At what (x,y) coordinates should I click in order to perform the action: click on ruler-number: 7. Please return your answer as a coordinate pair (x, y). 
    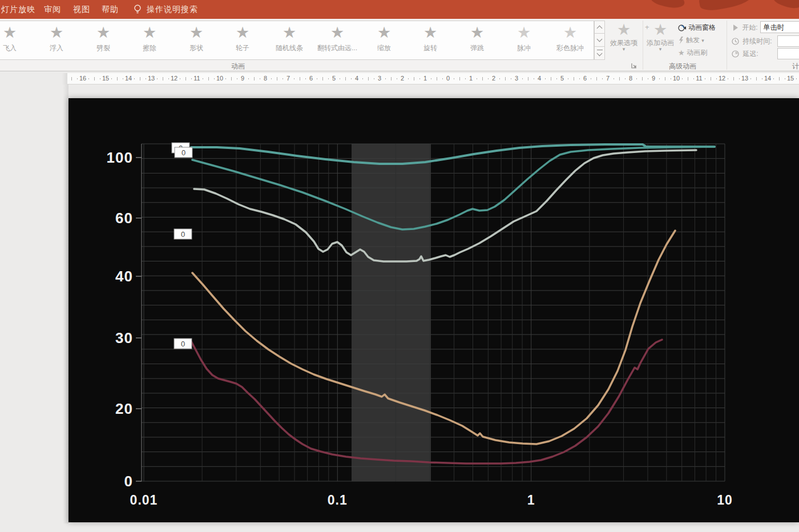
    Looking at the image, I should click on (608, 78).